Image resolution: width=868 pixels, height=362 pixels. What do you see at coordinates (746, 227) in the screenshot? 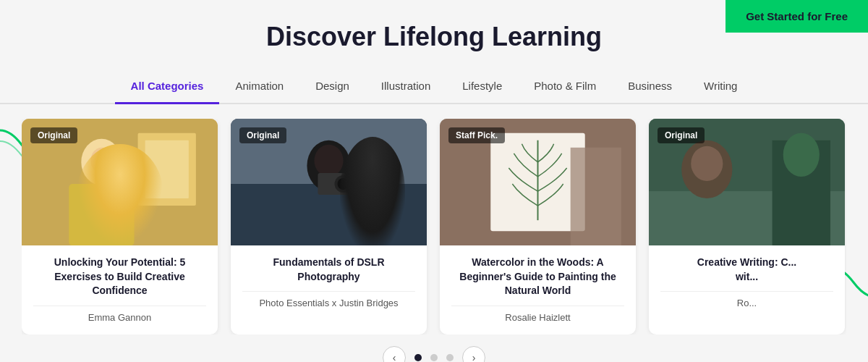
I see `course-card-4: Original Creative Writing: C...wit...` at bounding box center [746, 227].